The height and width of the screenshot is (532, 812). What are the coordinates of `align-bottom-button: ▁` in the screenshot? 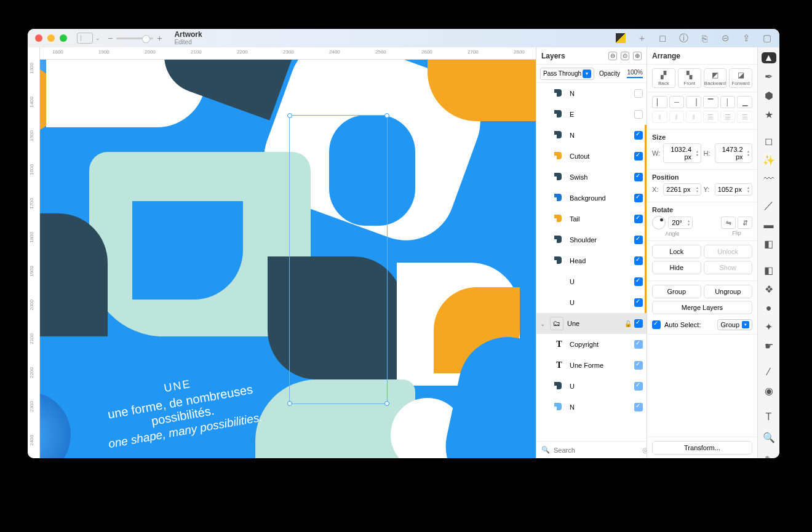 It's located at (744, 102).